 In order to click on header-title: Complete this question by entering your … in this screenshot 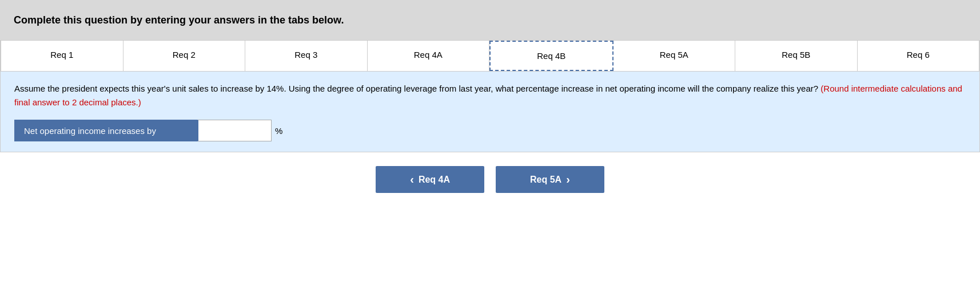, I will do `click(178, 21)`.